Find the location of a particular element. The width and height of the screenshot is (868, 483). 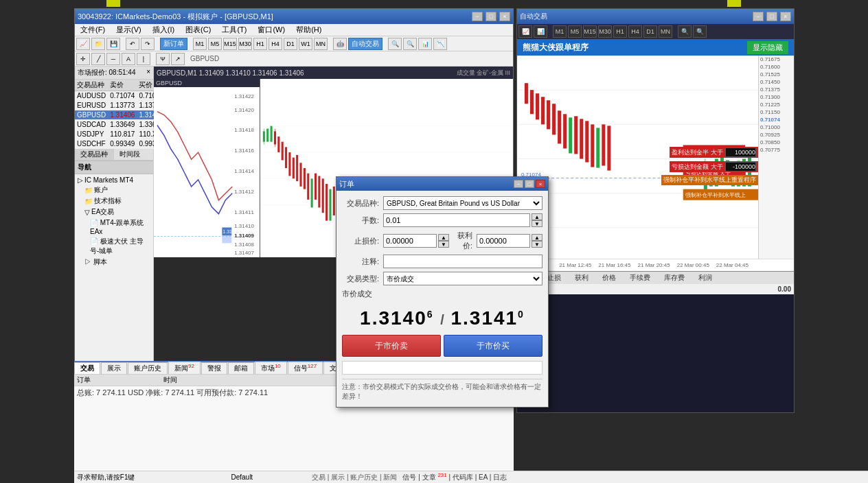

tab-symbols: 交易品种 is located at coordinates (95, 154).